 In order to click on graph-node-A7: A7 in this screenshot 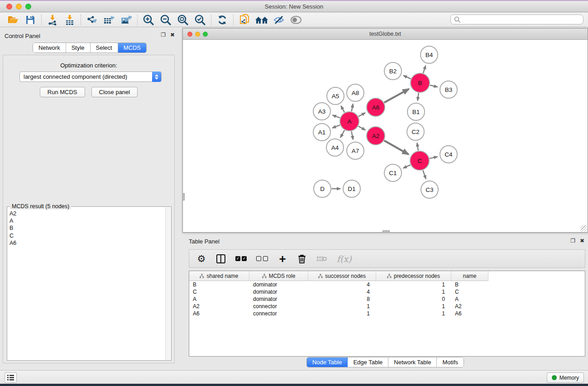, I will do `click(355, 151)`.